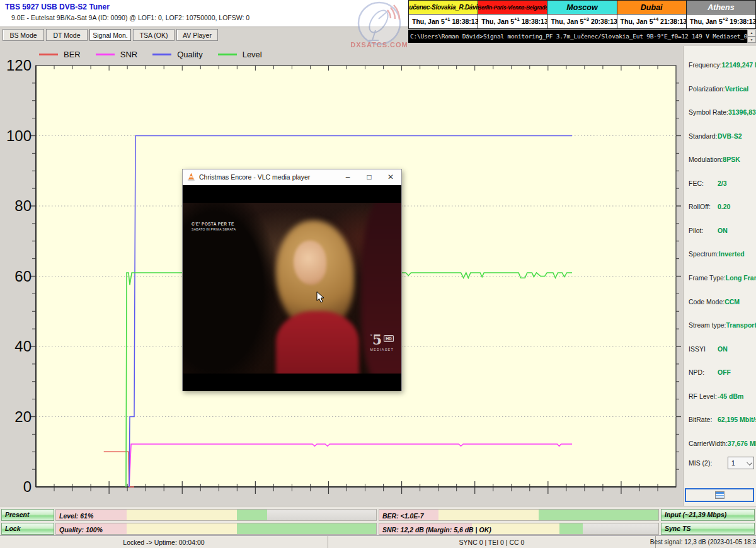 This screenshot has height=548, width=756. I want to click on param-label: Frequency:, so click(706, 65).